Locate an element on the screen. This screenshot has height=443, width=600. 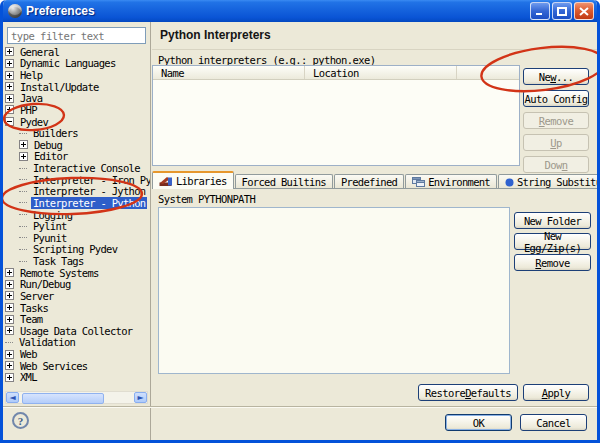
tree-item-label: General is located at coordinates (40, 52).